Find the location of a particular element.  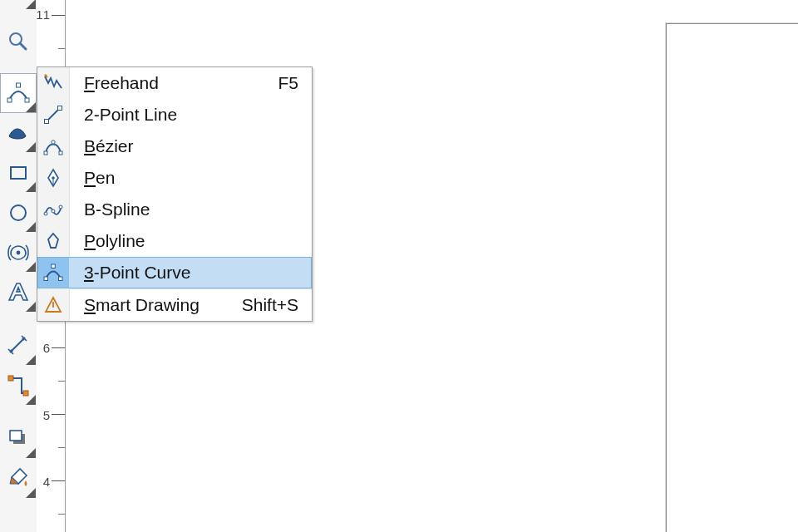

connector-tool is located at coordinates (18, 386).